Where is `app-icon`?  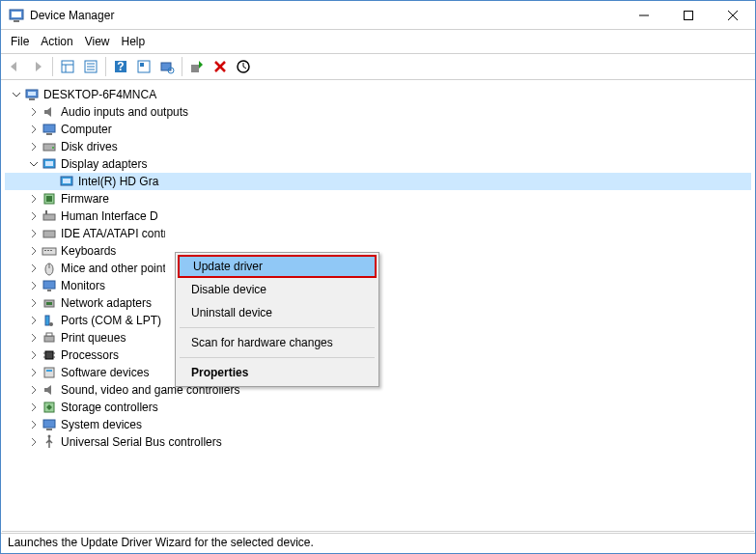
app-icon is located at coordinates (16, 15).